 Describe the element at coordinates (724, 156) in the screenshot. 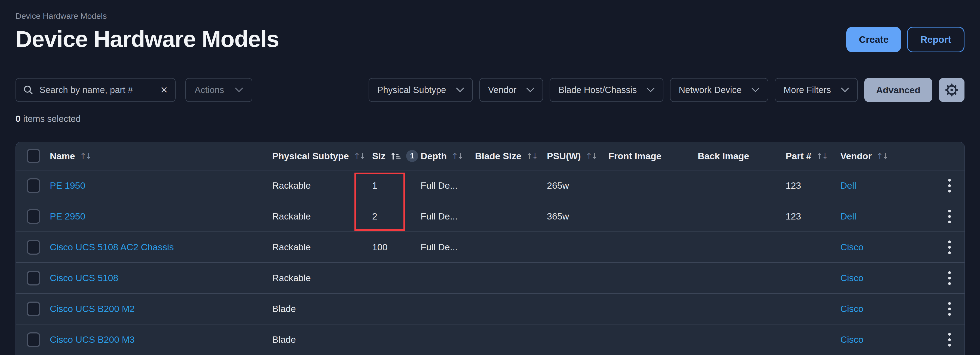

I see `column-label: Back Image` at that location.